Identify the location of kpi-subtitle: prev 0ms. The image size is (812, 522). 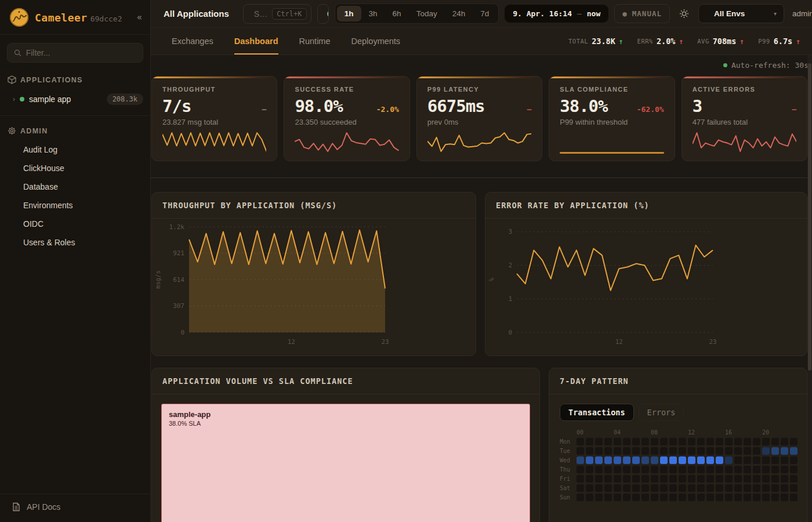
(479, 122).